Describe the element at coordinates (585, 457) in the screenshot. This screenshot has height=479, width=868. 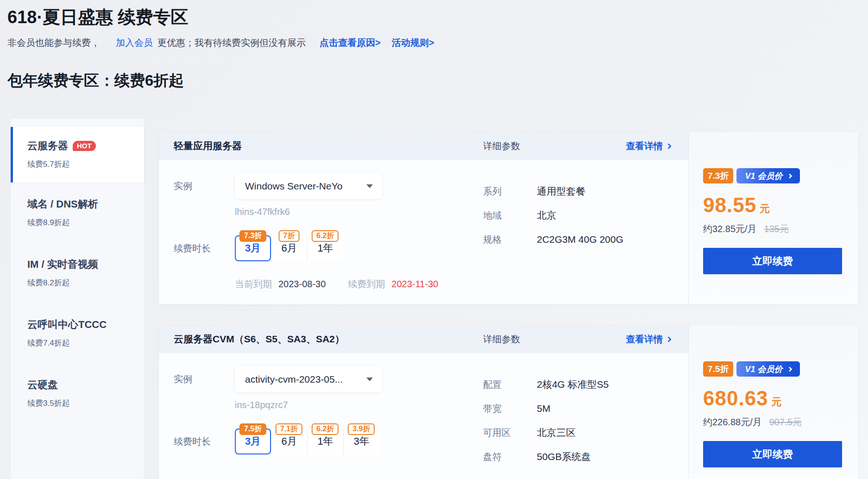
I see `spec-row: 盘符 50GB系统盘` at that location.